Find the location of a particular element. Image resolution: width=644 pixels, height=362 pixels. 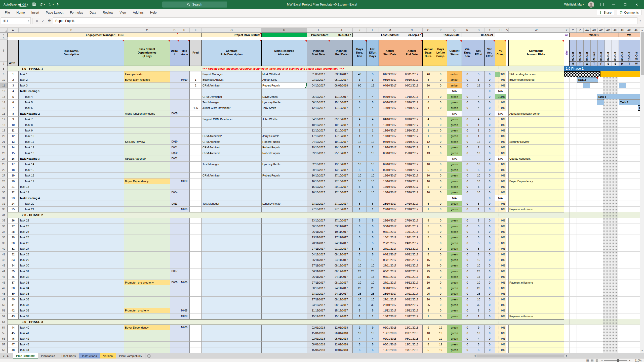

cell-E58 is located at coordinates (184, 350).